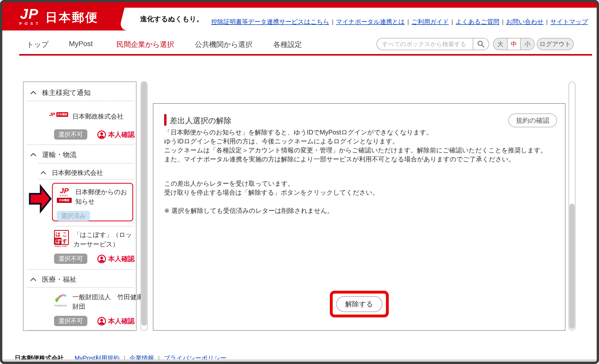 Image resolution: width=599 pixels, height=364 pixels. What do you see at coordinates (86, 116) in the screenshot?
I see `sender-japan-post-holdings: JP 日本郵政 日本郵政株式会社` at bounding box center [86, 116].